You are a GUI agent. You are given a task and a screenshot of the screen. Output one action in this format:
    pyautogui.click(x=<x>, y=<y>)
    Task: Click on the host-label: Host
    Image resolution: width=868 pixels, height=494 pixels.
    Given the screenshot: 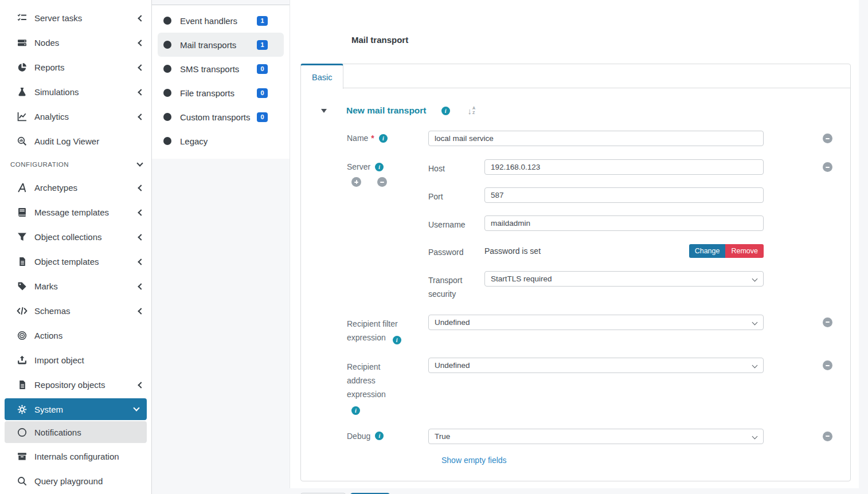 What is the action you would take?
    pyautogui.click(x=456, y=167)
    